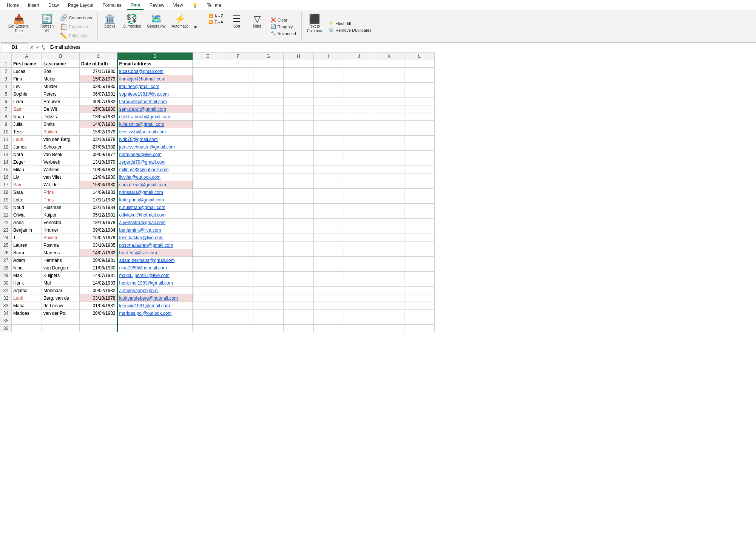  I want to click on cell-C21: 05/12/1981, so click(99, 215).